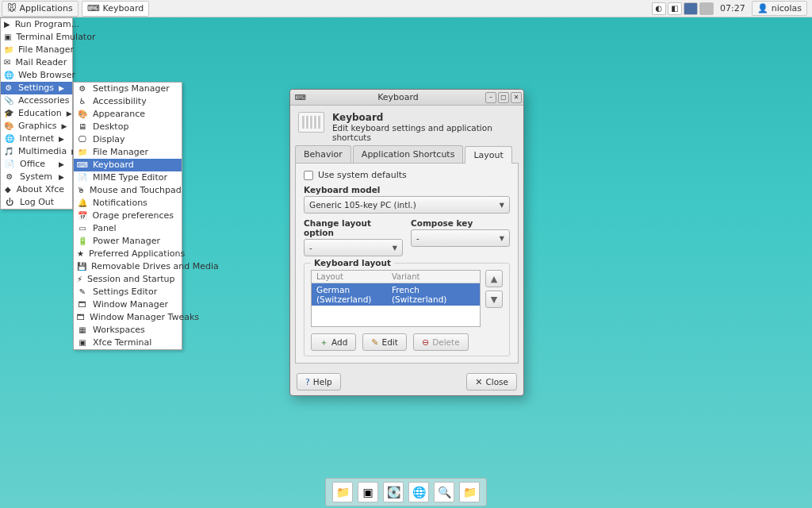 The image size is (812, 508). I want to click on tray-indicator-1: ◐, so click(659, 9).